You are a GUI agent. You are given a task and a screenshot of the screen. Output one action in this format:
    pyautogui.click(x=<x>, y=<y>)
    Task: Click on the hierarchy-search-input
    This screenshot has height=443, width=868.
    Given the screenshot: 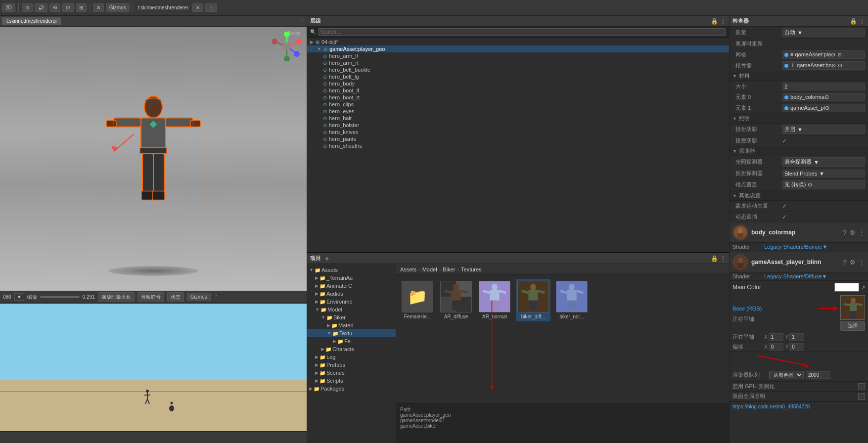 What is the action you would take?
    pyautogui.click(x=522, y=32)
    